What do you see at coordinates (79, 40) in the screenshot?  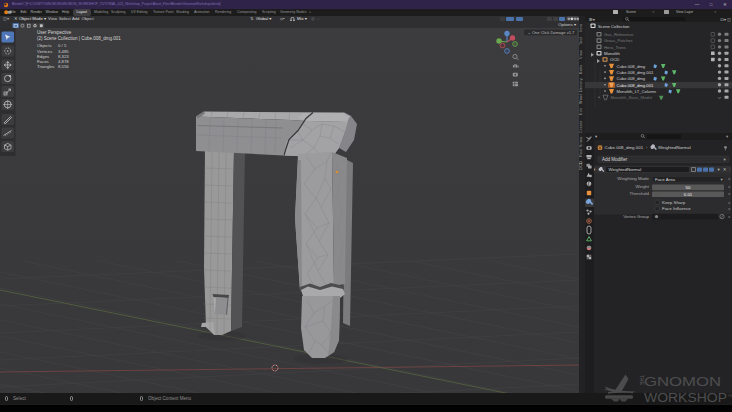 I see `svg-text:(2) Scene Collection | Cube.00: (2) Scene Collection | Cube.008_dmg.001` at bounding box center [79, 40].